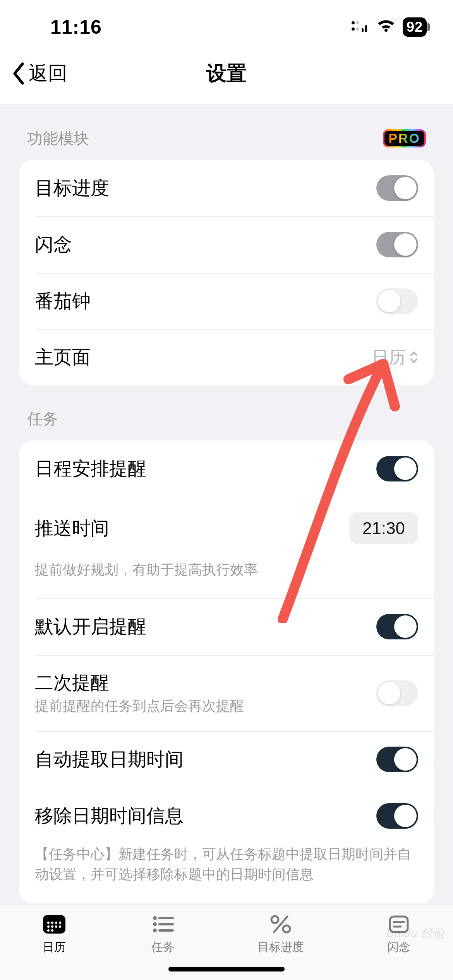 Image resolution: width=453 pixels, height=980 pixels. Describe the element at coordinates (415, 27) in the screenshot. I see `battery-level: 92` at that location.